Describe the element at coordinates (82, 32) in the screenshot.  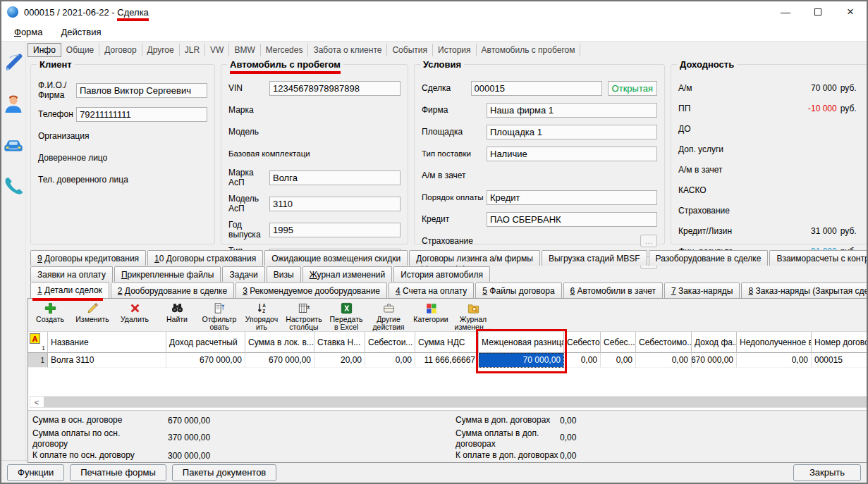
I see `menu-actions: Действия` at that location.